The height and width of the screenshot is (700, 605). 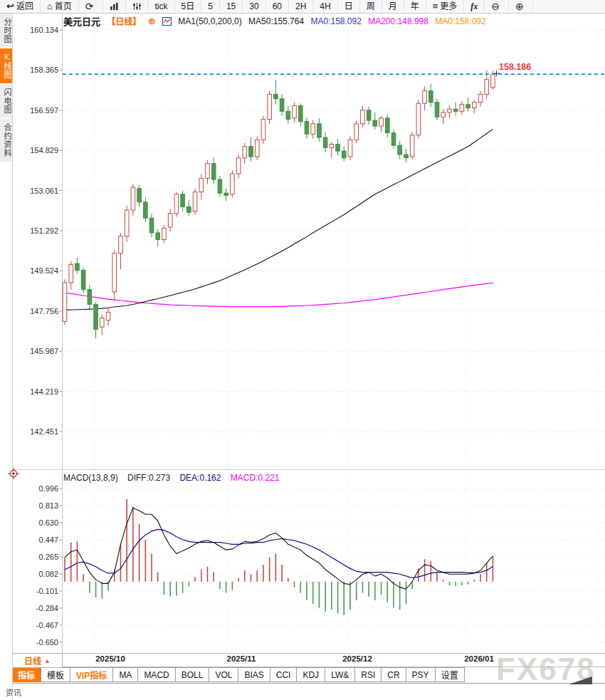 What do you see at coordinates (242, 659) in the screenshot?
I see `x-axis-label: 2025/11` at bounding box center [242, 659].